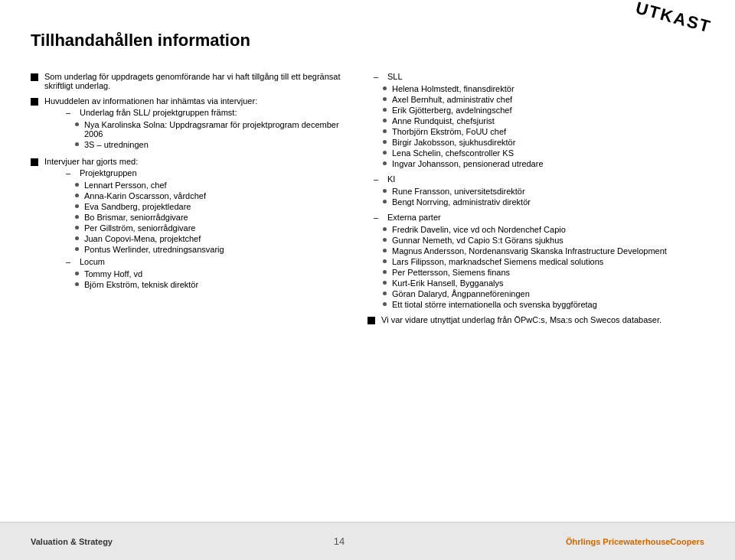  What do you see at coordinates (214, 135) in the screenshot?
I see `underlag-items: Nya Karolinska Solna: Uppdragsramar för …` at bounding box center [214, 135].